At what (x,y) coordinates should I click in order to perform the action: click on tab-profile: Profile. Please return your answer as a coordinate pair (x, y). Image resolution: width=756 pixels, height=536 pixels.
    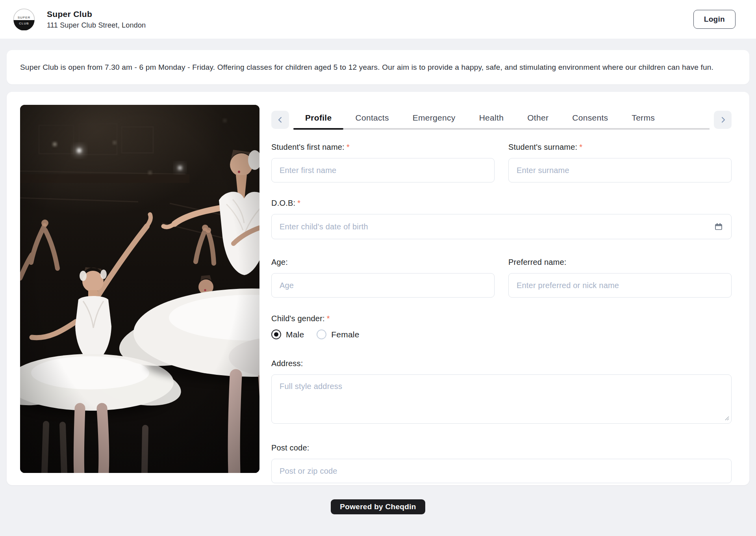
    Looking at the image, I should click on (318, 119).